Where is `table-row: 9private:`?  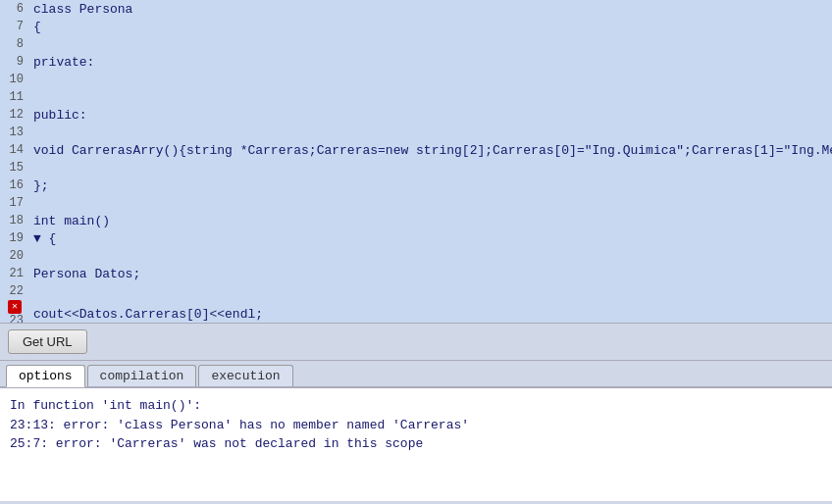
table-row: 9private: is located at coordinates (416, 62).